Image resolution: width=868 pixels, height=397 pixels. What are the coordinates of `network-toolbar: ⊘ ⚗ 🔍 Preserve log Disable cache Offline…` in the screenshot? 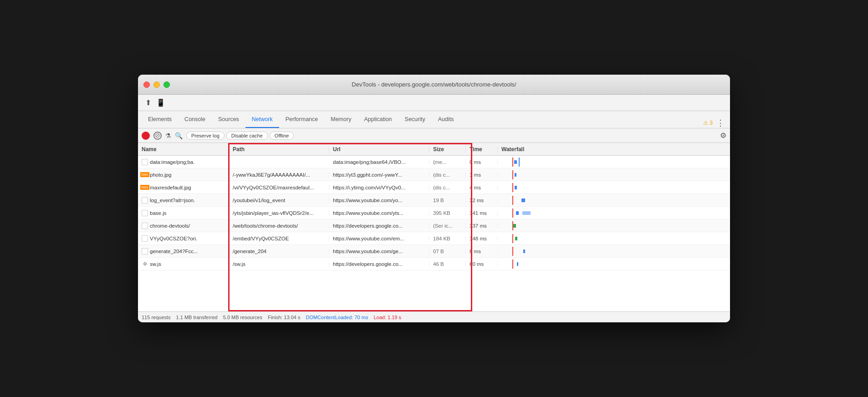 It's located at (434, 136).